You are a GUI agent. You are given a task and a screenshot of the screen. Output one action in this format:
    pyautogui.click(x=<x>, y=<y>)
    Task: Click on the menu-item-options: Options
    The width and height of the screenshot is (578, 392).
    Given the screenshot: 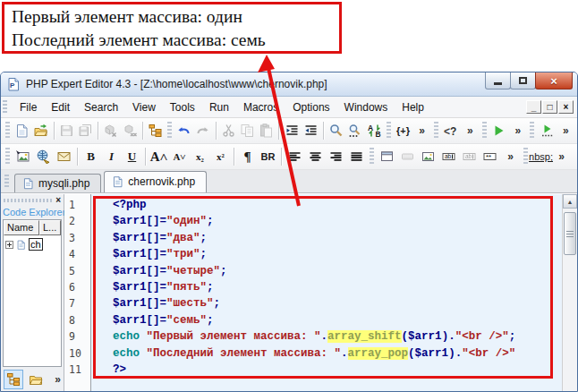 What is the action you would take?
    pyautogui.click(x=311, y=107)
    